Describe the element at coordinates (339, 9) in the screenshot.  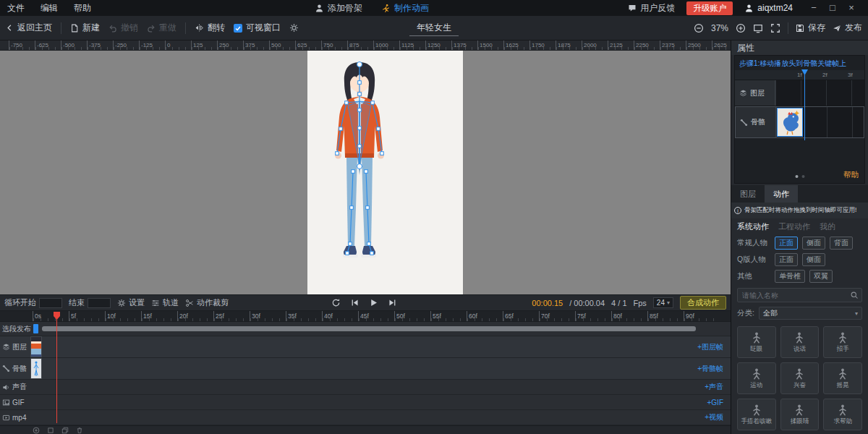
I see `tab-add-skeleton: 添加骨架` at that location.